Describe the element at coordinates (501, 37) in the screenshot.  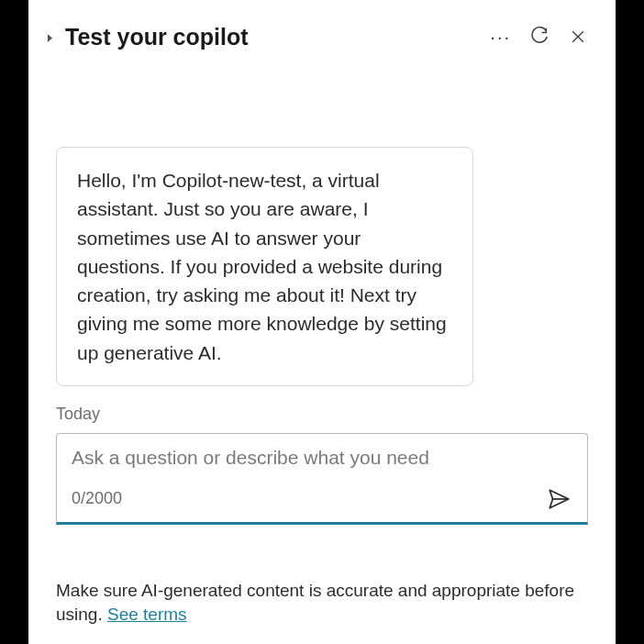
I see `more-options-icon: ···` at that location.